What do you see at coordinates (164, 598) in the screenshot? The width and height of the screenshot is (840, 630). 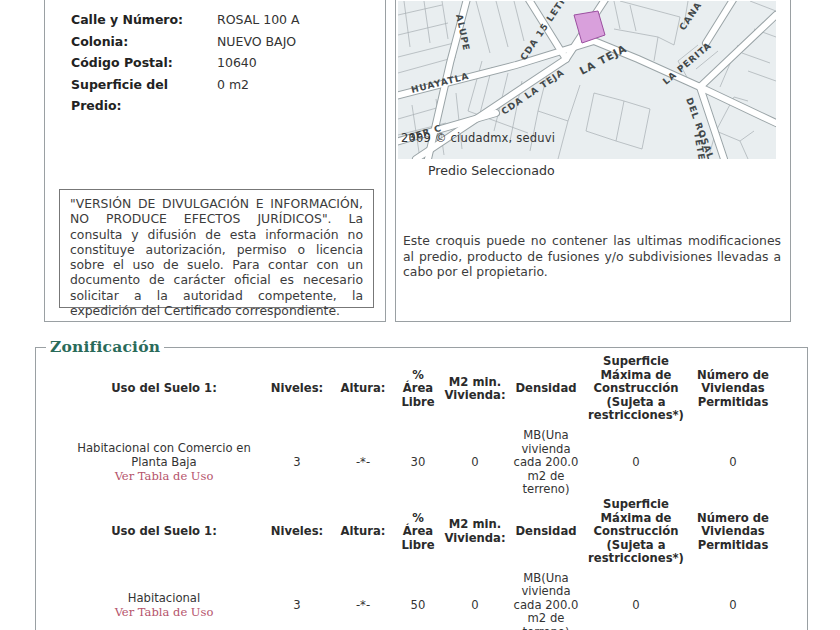 I see `uso-text: Habitacional` at bounding box center [164, 598].